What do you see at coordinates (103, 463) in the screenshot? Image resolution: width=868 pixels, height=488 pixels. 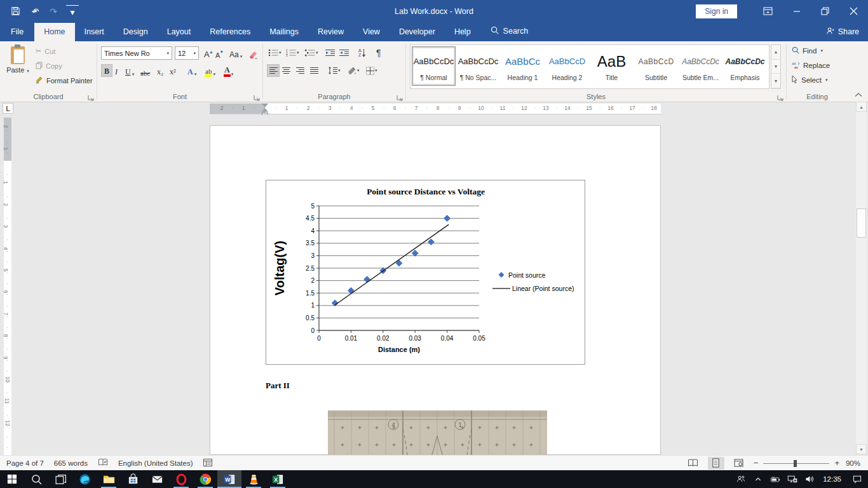 I see `proofing-icon` at bounding box center [103, 463].